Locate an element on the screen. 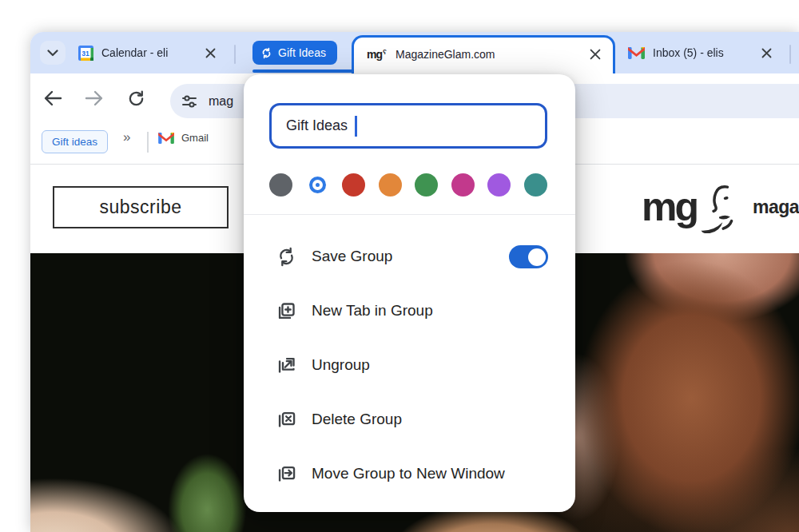 Image resolution: width=799 pixels, height=532 pixels. menu-label: Delete Group is located at coordinates (356, 419).